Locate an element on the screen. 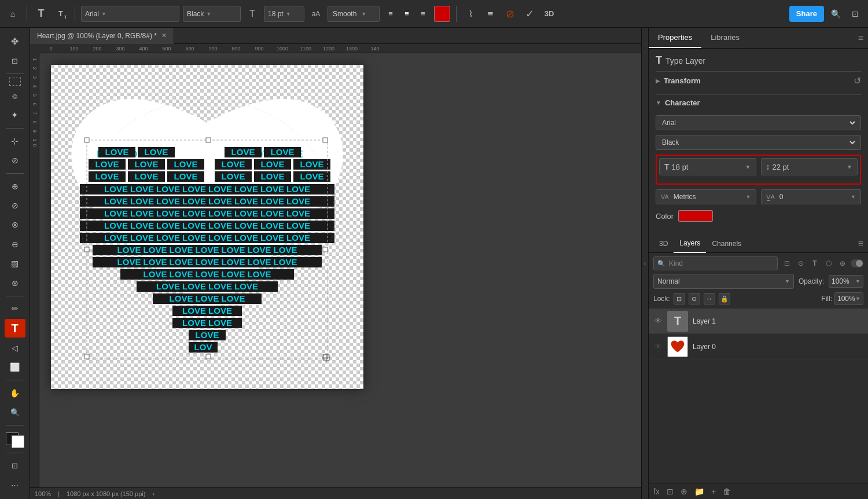 The height and width of the screenshot is (499, 868). char-panel-icon: ≣ is located at coordinates (490, 14).